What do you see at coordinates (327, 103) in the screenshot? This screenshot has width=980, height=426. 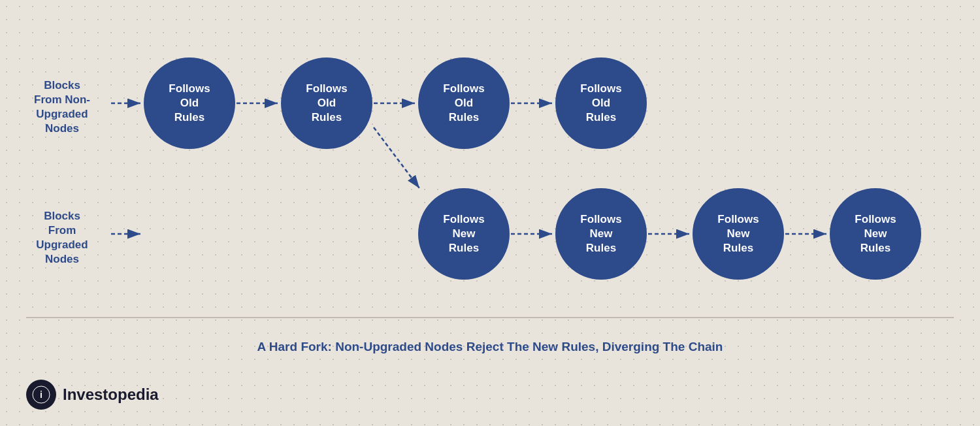 I see `node-top-2: FollowsOldRules` at bounding box center [327, 103].